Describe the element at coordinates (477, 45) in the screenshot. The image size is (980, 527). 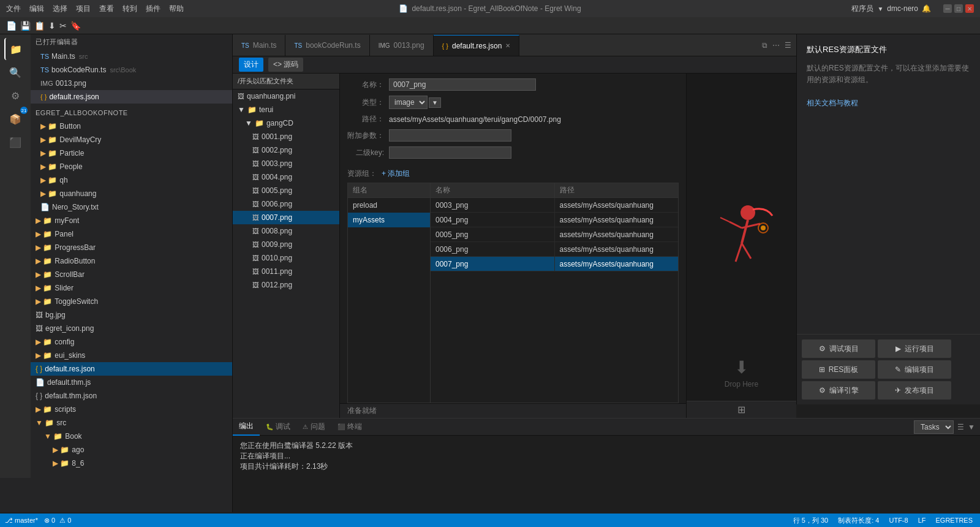
I see `tab-default-res: { } default.res.json ✕` at that location.